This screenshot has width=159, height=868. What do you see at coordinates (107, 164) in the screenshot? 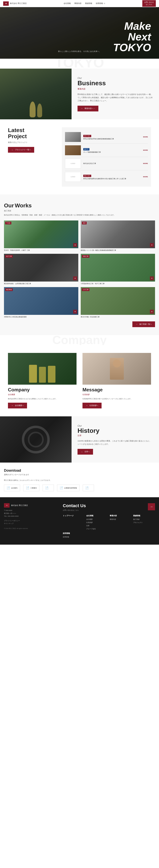
I see `project-item-3: LOGO 株式会社試合工事 MORE` at bounding box center [107, 164].